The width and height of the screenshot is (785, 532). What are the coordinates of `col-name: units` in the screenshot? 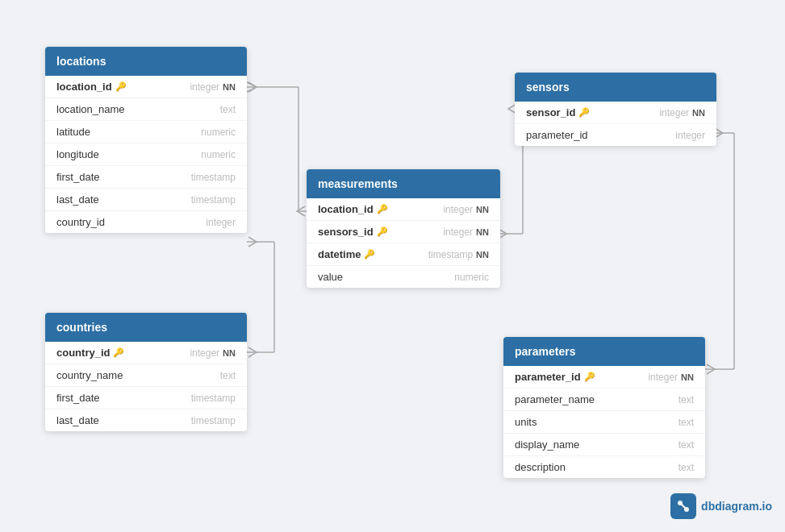 It's located at (526, 422).